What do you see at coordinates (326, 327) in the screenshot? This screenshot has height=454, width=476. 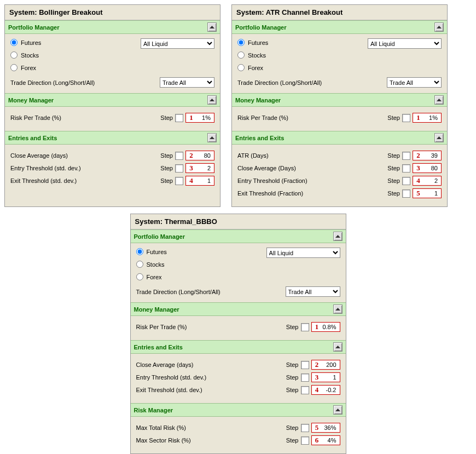 I see `value-box: 10.8%` at bounding box center [326, 327].